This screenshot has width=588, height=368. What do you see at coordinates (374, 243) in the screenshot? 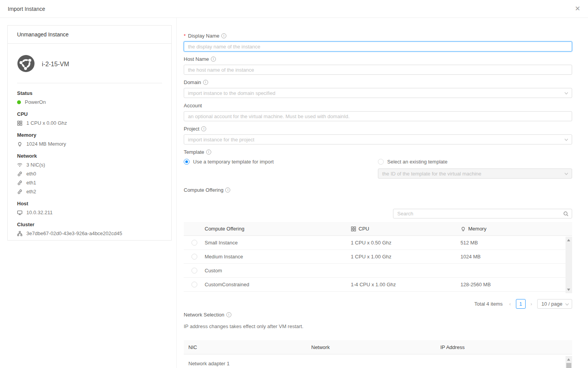
I see `table-row: Small Instance 1 CPU x 0.50 Ghz 512 MB` at bounding box center [374, 243].